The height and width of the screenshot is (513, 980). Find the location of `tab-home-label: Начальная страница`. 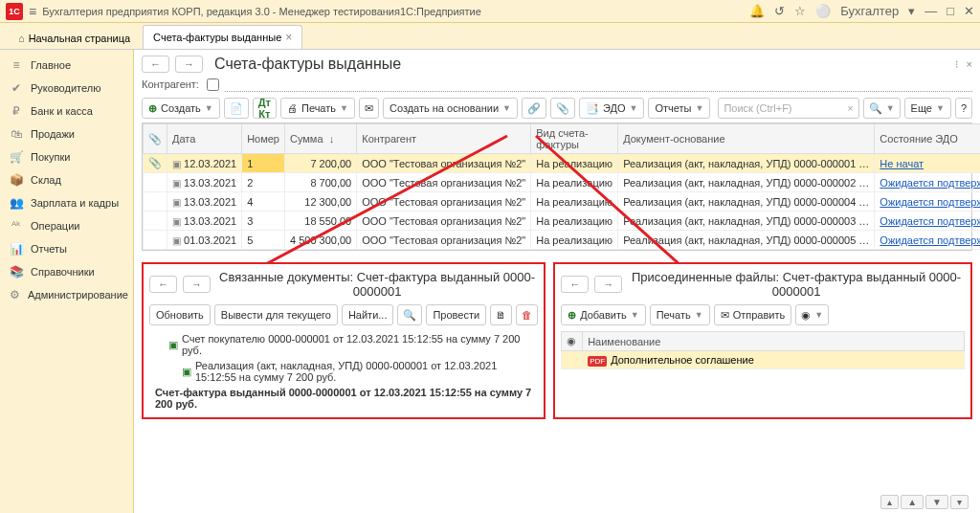

tab-home-label: Начальная страница is located at coordinates (79, 38).